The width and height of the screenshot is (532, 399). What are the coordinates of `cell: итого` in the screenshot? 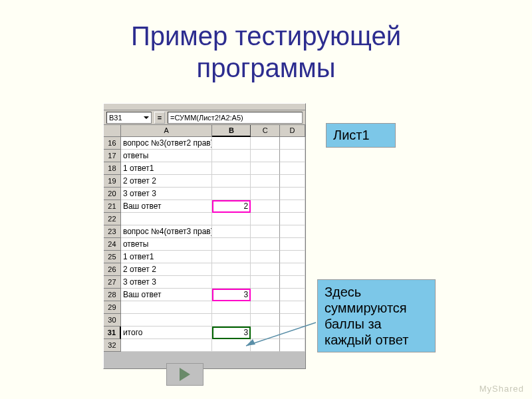 It's located at (167, 332).